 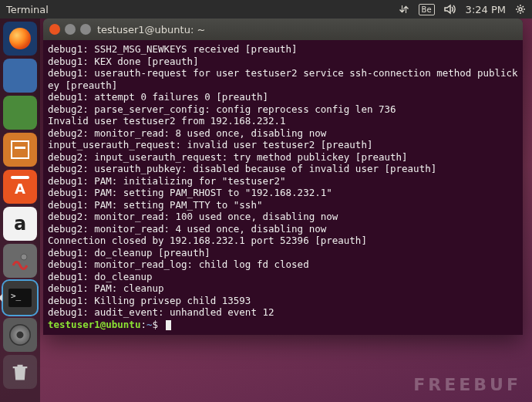 What do you see at coordinates (283, 229) in the screenshot?
I see `terminal-line: debug2: monitor_read: 4 used once, disab…` at bounding box center [283, 229].